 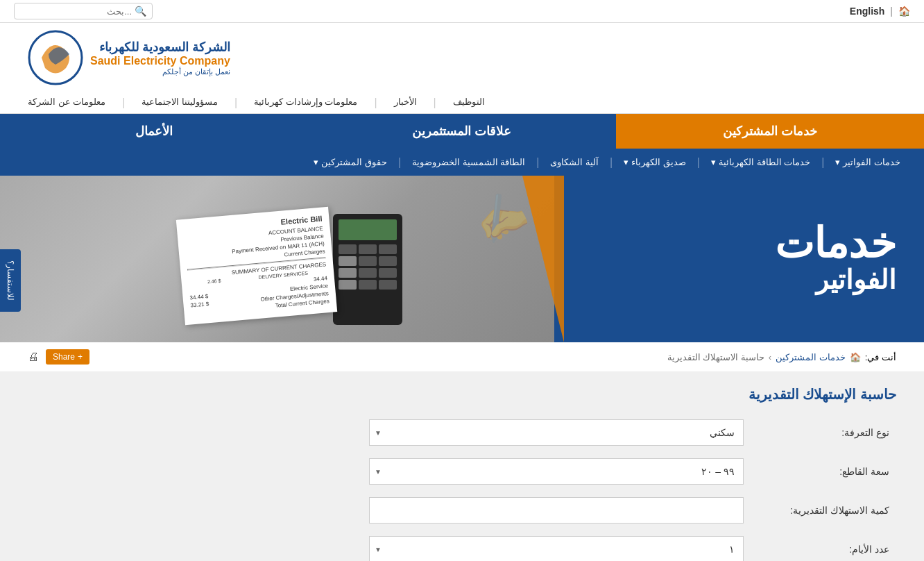 What do you see at coordinates (160, 58) in the screenshot?
I see `logo-text: الشركة السعودية للكهرباء Saudi Electrici…` at bounding box center [160, 58].